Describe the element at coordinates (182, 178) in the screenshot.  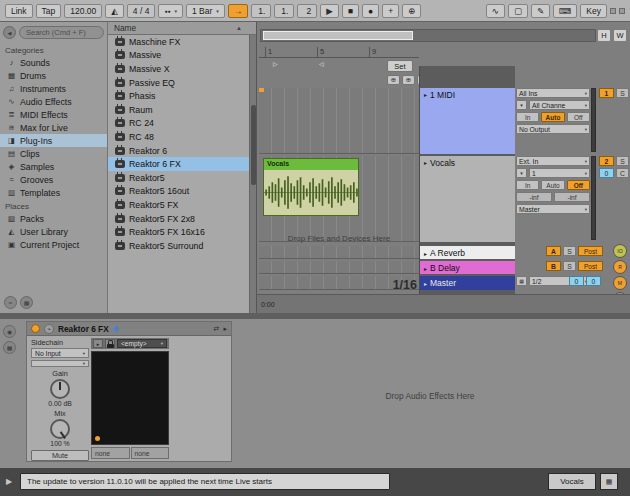
I see `plugin-list-item: Reaktor5` at that location.